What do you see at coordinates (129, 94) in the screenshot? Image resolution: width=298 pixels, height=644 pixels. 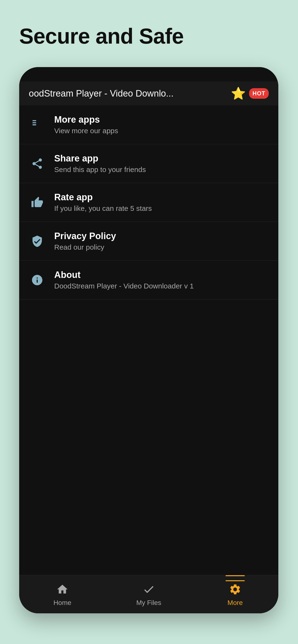 I see `app-header-title: oodStream Player - Video Downlo...` at bounding box center [129, 94].